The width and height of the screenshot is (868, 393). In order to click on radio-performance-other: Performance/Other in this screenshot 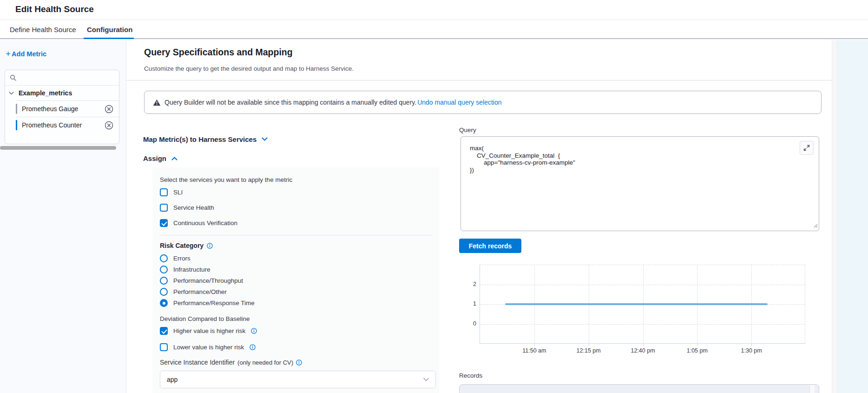, I will do `click(193, 292)`.